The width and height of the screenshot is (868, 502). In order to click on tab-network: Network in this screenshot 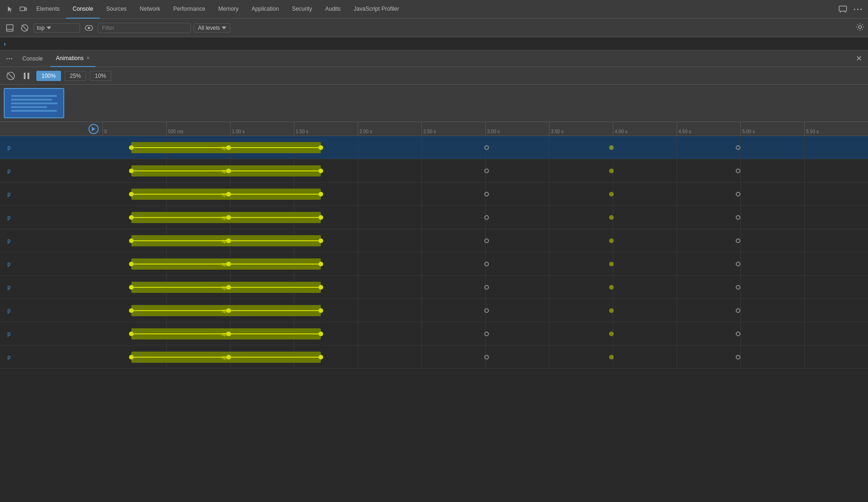, I will do `click(150, 9)`.